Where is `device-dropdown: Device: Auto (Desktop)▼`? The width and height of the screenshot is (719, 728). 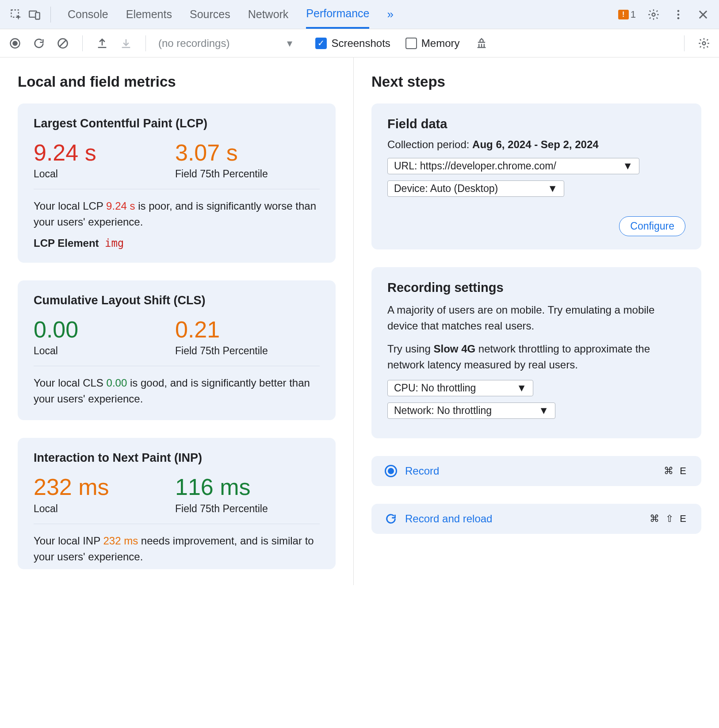
device-dropdown: Device: Auto (Desktop)▼ is located at coordinates (476, 188).